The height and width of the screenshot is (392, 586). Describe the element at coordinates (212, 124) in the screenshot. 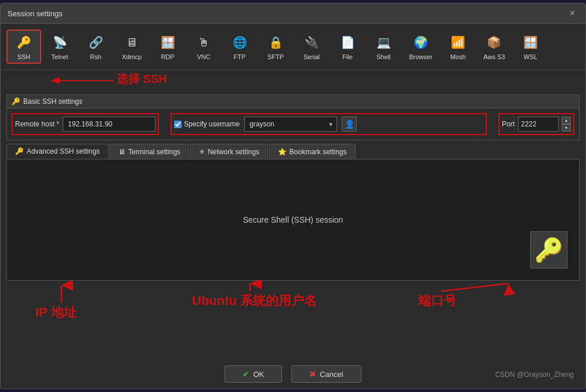

I see `specify-username-label: Specify username` at that location.